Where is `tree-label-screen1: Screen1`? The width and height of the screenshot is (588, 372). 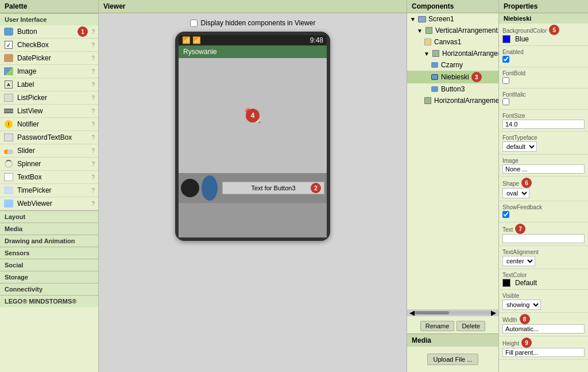 tree-label-screen1: Screen1 is located at coordinates (441, 19).